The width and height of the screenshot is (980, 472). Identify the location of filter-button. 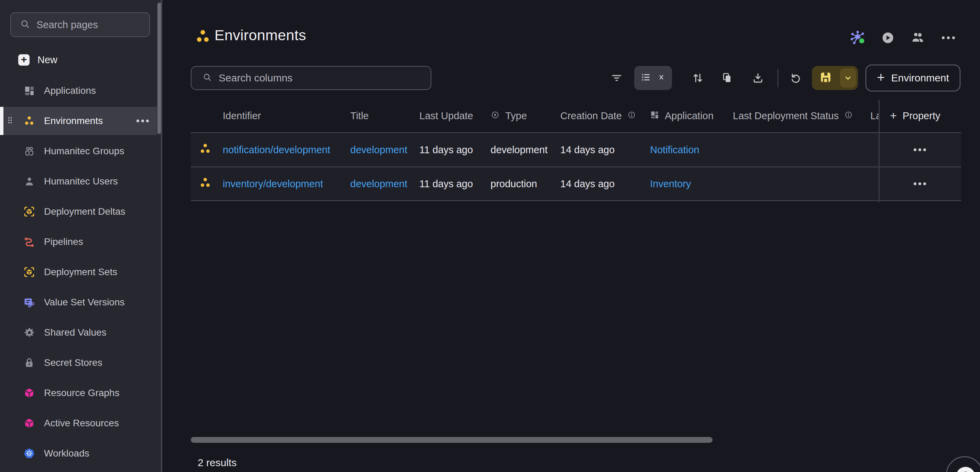
(617, 78).